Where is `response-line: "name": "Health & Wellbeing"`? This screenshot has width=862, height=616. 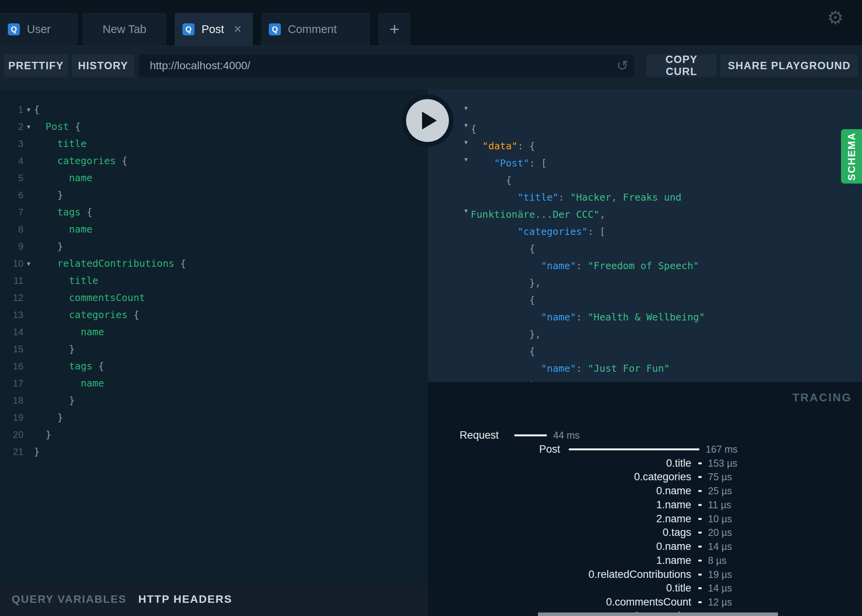 response-line: "name": "Health & Wellbeing" is located at coordinates (645, 296).